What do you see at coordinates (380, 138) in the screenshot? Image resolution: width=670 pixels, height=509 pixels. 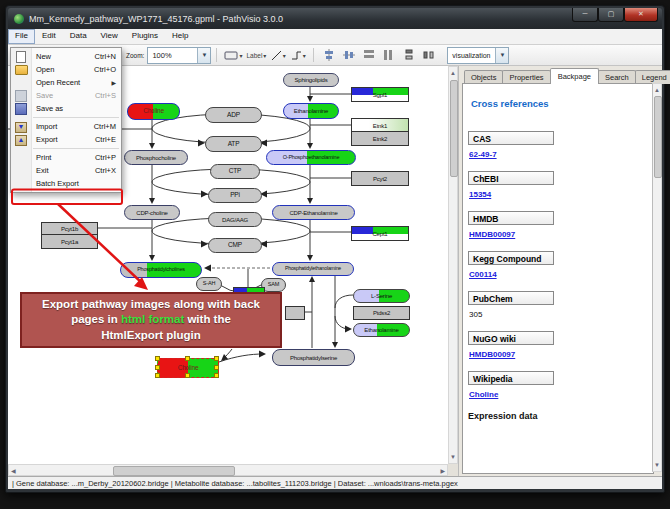 I see `node-etnk2: Etnk2` at bounding box center [380, 138].